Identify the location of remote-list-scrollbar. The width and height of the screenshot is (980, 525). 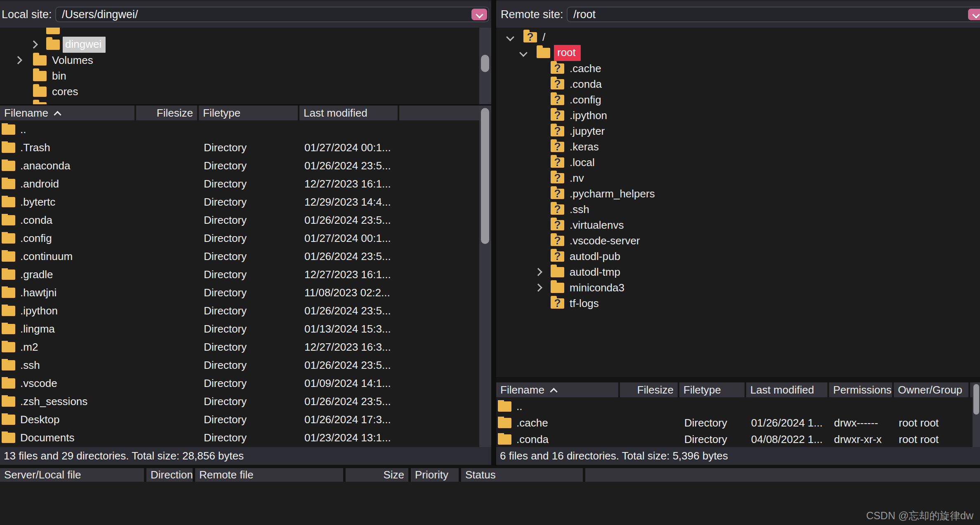
(976, 415).